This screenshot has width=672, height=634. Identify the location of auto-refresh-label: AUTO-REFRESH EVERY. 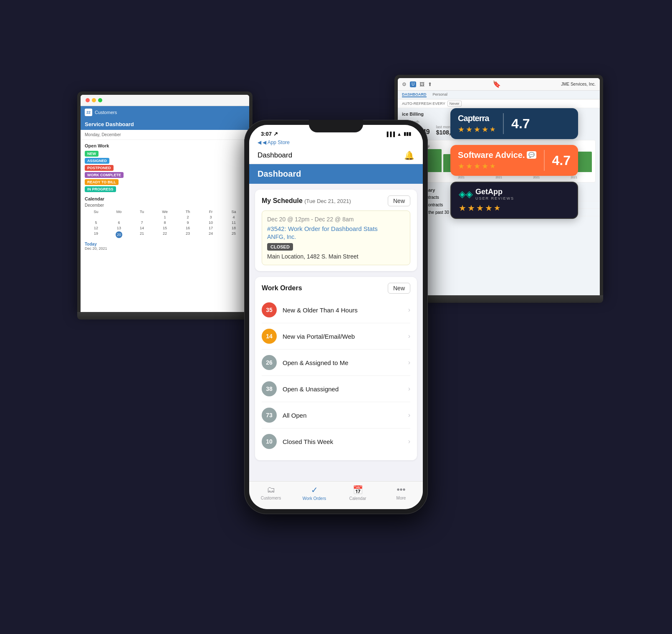
(424, 104).